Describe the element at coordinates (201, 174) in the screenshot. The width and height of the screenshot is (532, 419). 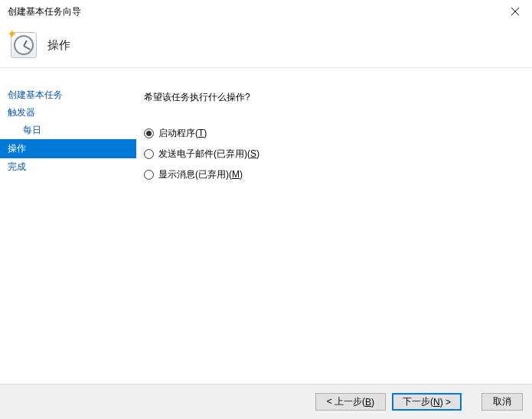
I see `radio-label: 显示消息(已弃用)(M)` at that location.